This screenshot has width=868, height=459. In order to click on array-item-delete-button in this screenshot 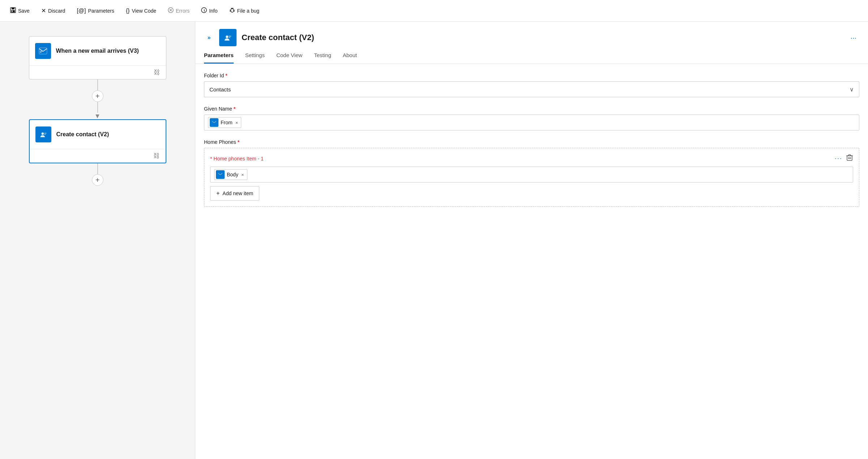, I will do `click(850, 158)`.